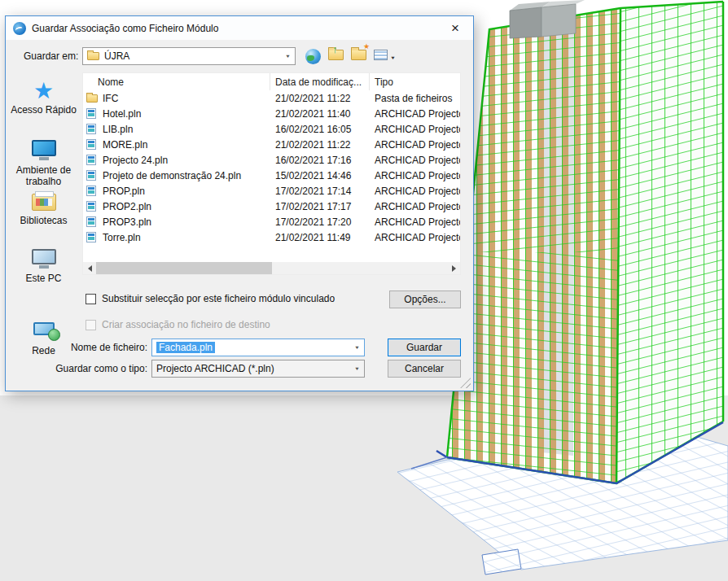 The height and width of the screenshot is (581, 728). What do you see at coordinates (258, 347) in the screenshot?
I see `filename-combobox: Fachada.pln ▼` at bounding box center [258, 347].